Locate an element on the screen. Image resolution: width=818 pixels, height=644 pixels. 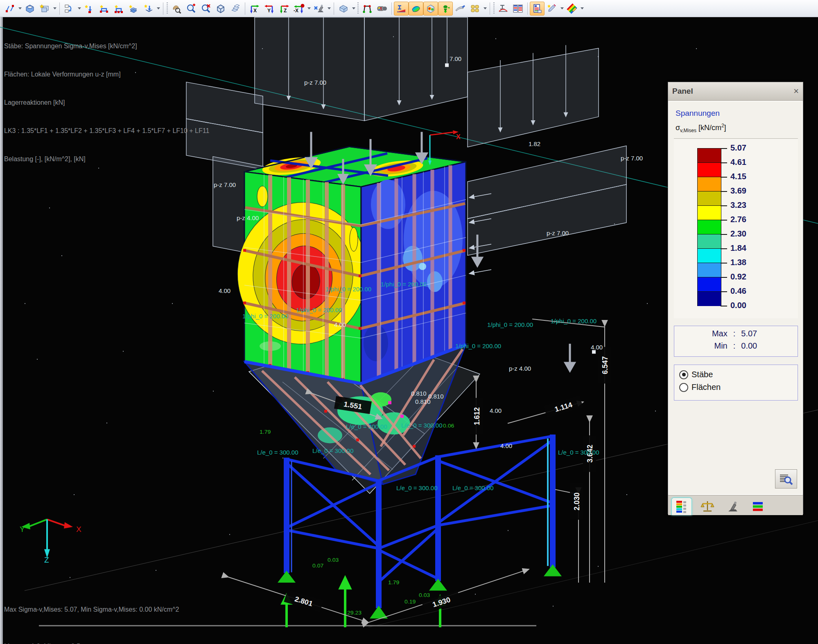
legend-value: 0.92 is located at coordinates (749, 277).